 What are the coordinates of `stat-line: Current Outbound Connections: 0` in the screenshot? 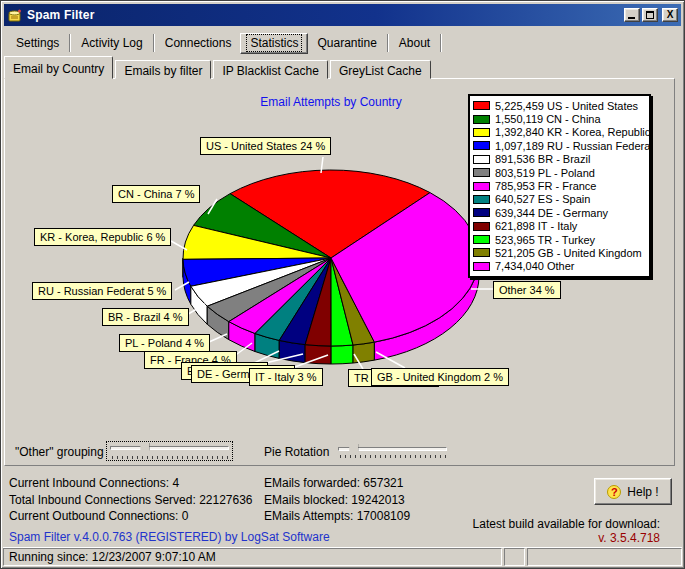 It's located at (131, 516).